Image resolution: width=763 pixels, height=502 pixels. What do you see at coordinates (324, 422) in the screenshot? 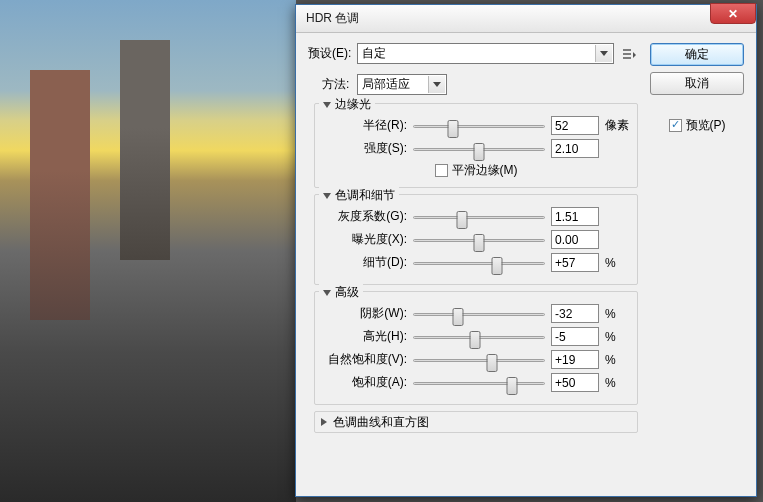
I see `expand-icon` at bounding box center [324, 422].